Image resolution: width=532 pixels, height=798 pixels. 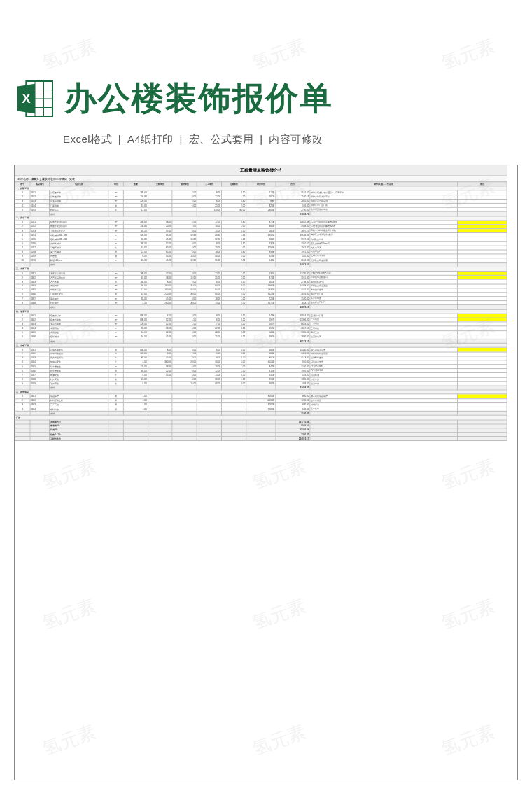 I want to click on feature-format: Excel格式, so click(x=88, y=139).